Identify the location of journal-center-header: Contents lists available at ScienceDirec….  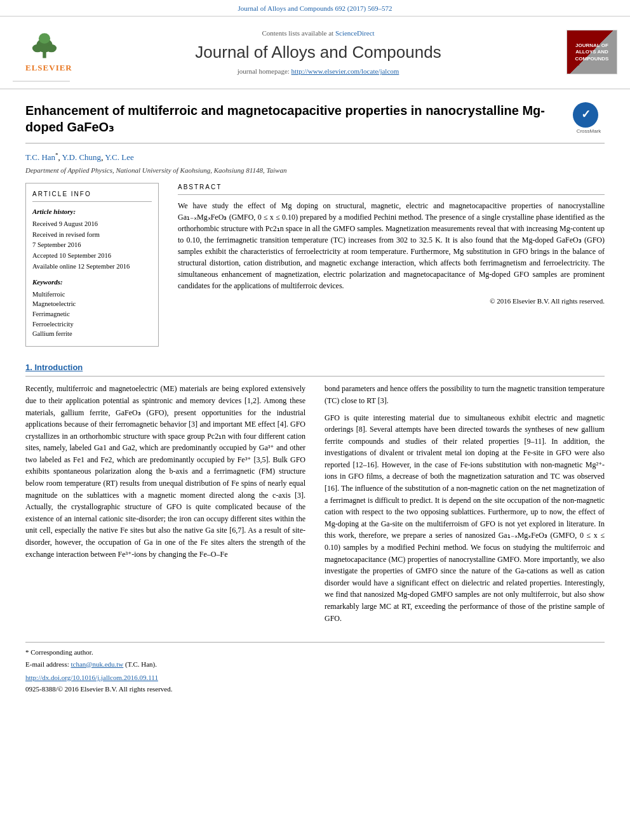
(318, 52).